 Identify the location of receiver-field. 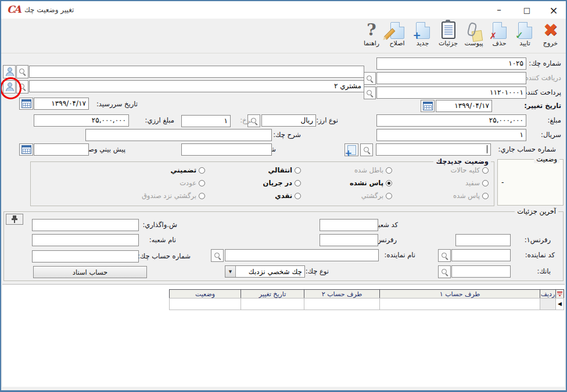
(451, 78).